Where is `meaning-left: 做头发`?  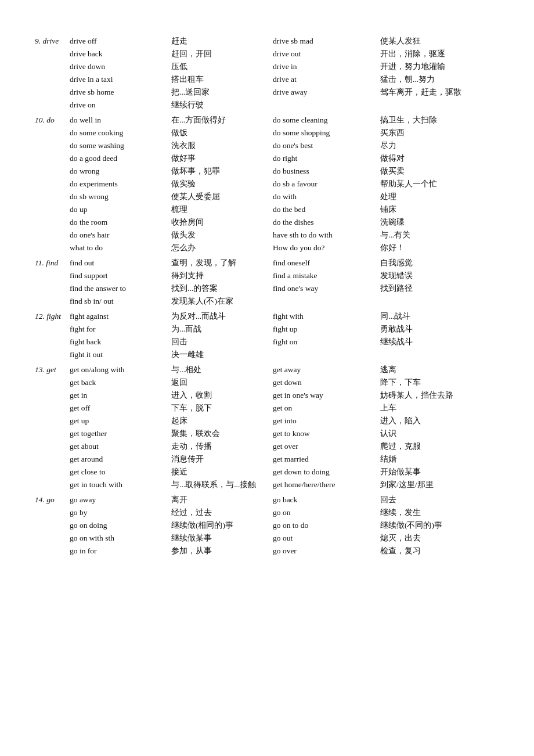
meaning-left: 做头发 is located at coordinates (222, 235).